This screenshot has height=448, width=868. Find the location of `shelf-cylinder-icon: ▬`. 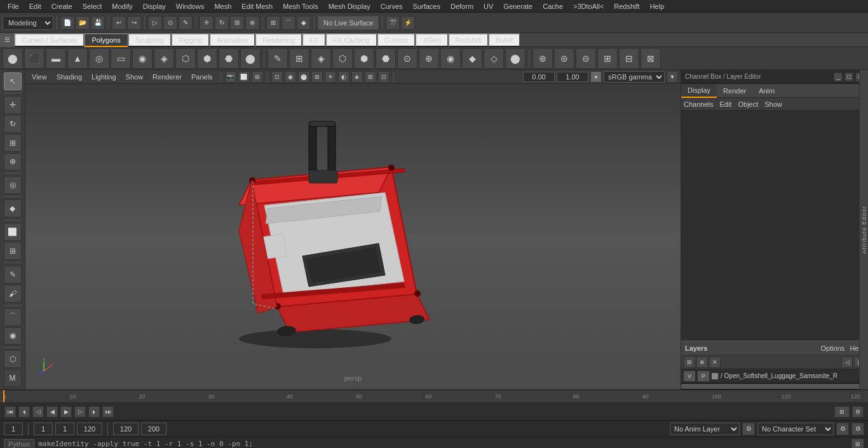

shelf-cylinder-icon: ▬ is located at coordinates (56, 58).